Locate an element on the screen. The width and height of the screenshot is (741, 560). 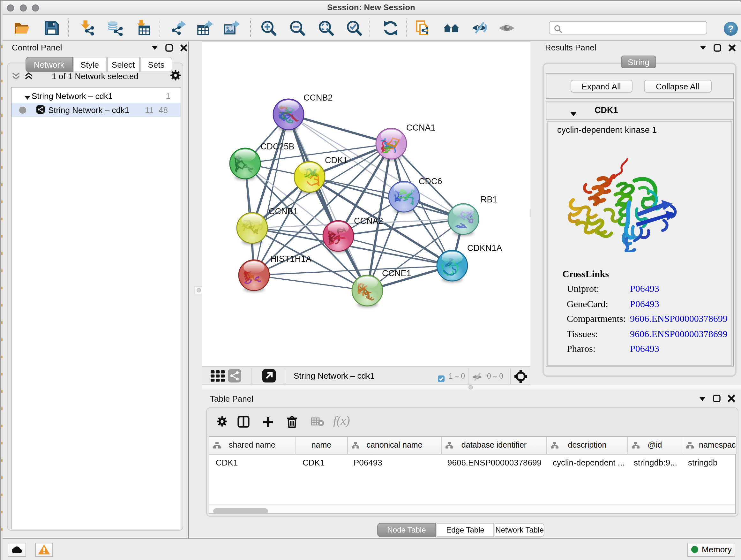
svg-text: CDKN1A is located at coordinates (485, 248).